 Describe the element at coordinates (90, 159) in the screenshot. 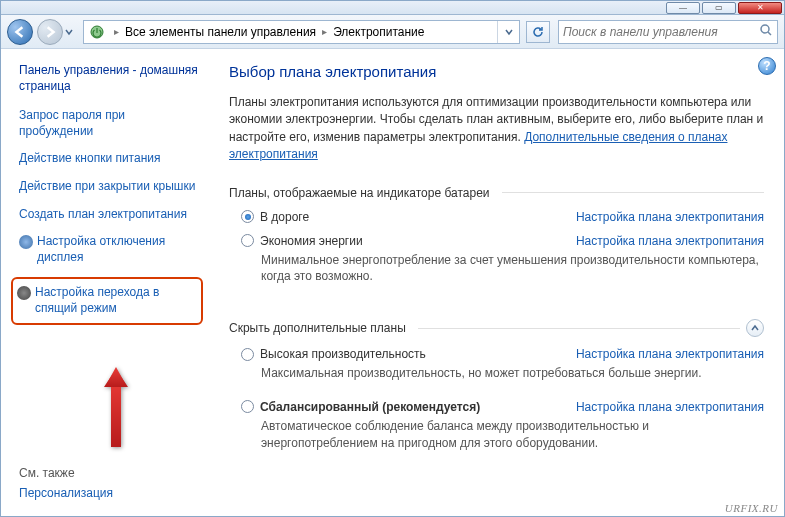

I see `sidebar-item-label: Действие кнопки питания` at that location.